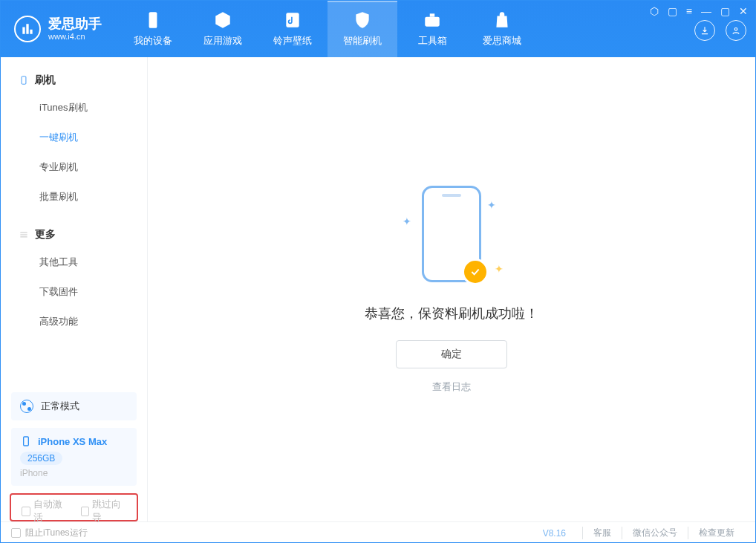 Image resolution: width=756 pixels, height=543 pixels. I want to click on opt-skip-guide: 跳过向导, so click(104, 511).